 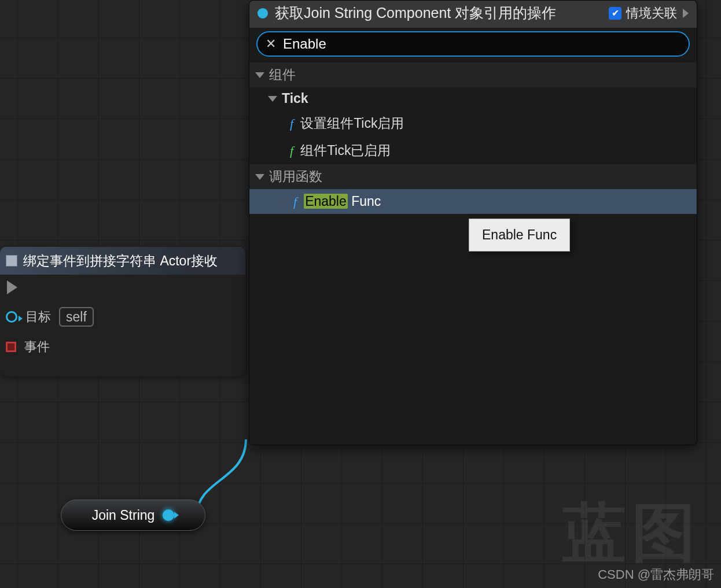 What do you see at coordinates (123, 261) in the screenshot?
I see `node-title-bar: 绑定事件到拼接字符串 Actor接收` at bounding box center [123, 261].